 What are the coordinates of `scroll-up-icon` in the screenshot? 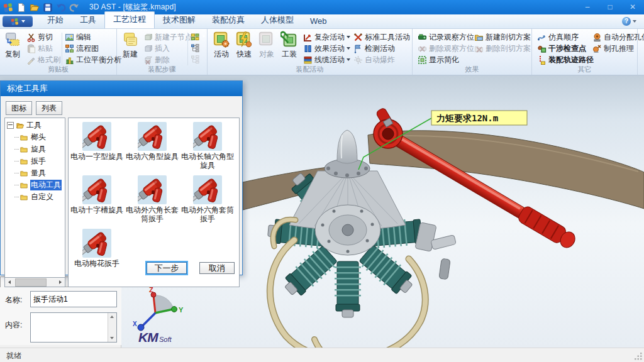 It's located at (112, 317).